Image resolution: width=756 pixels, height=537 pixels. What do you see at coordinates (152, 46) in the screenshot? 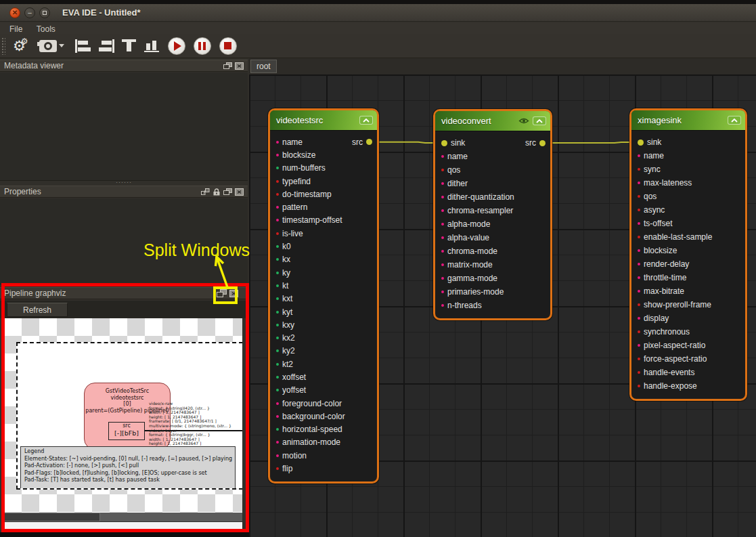
I see `chart-view-button` at bounding box center [152, 46].